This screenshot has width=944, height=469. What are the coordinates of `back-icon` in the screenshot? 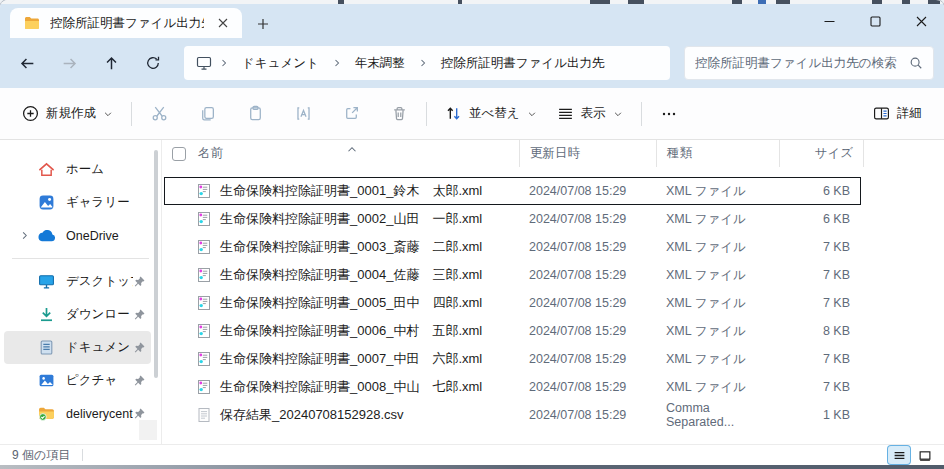 It's located at (27, 63).